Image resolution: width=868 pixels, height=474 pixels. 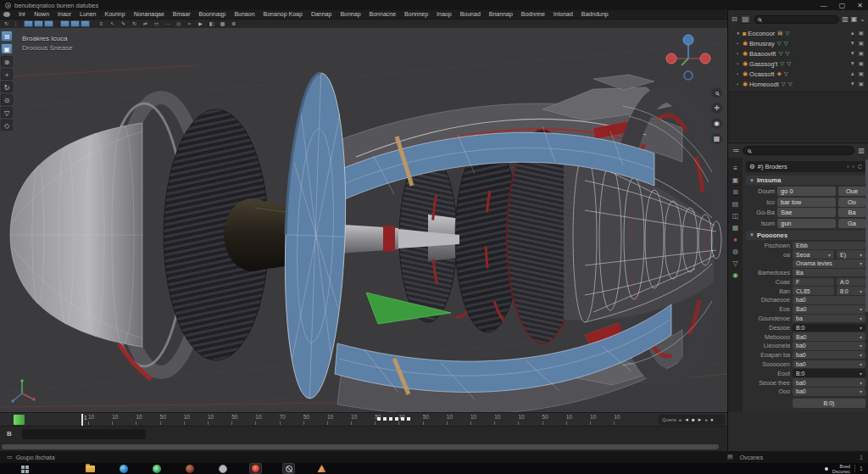 What do you see at coordinates (283, 14) in the screenshot?
I see `menu-item: Bonanop Koap` at bounding box center [283, 14].